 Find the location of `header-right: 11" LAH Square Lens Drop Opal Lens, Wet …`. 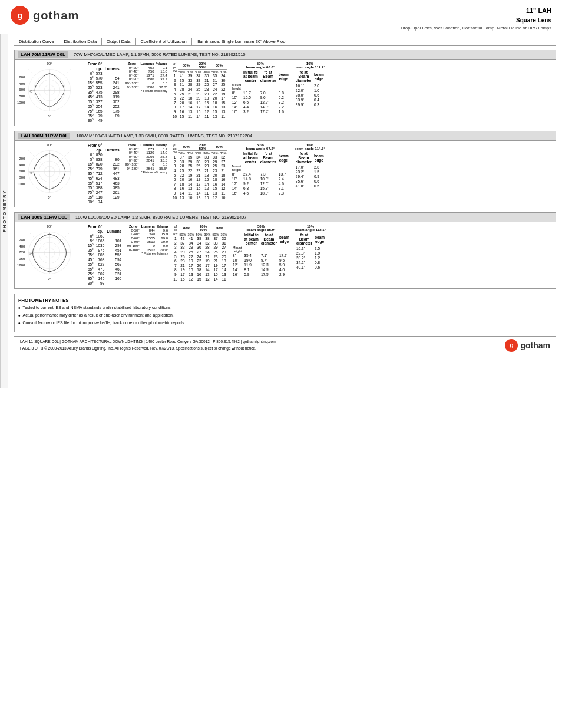

header-right: 11" LAH Square Lens Drop Opal Lens, Wet … is located at coordinates (476, 19).